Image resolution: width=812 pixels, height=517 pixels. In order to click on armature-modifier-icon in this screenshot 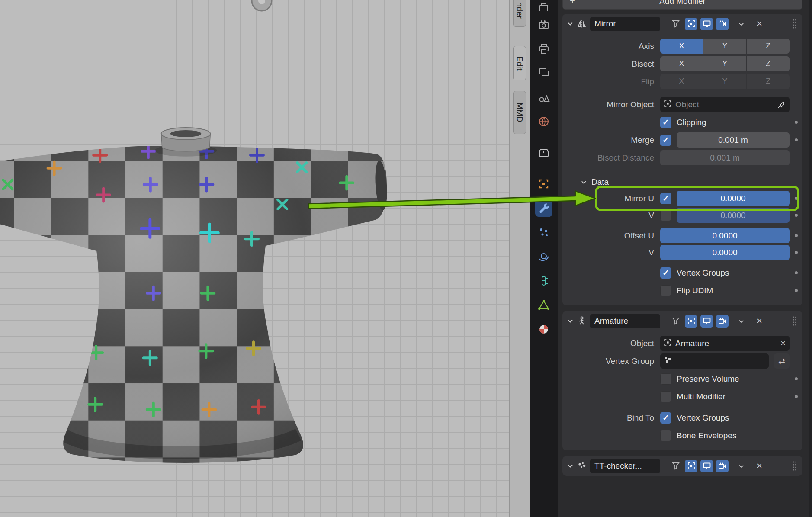, I will do `click(582, 321)`.